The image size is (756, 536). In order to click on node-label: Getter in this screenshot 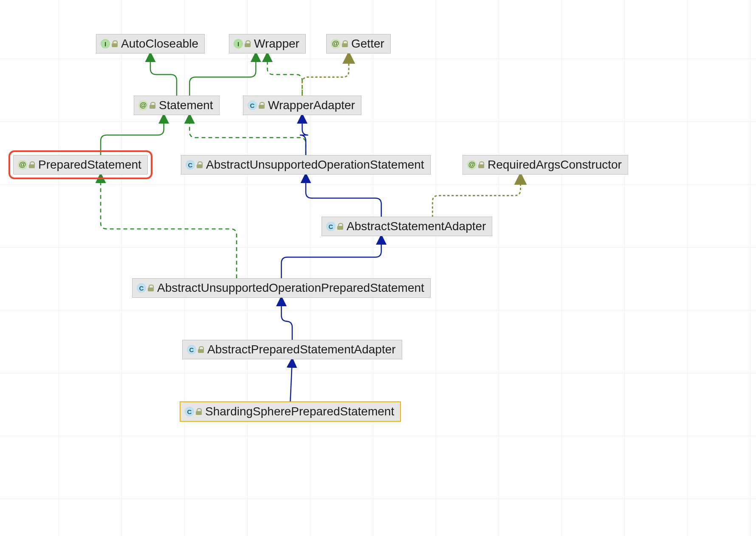, I will do `click(368, 44)`.